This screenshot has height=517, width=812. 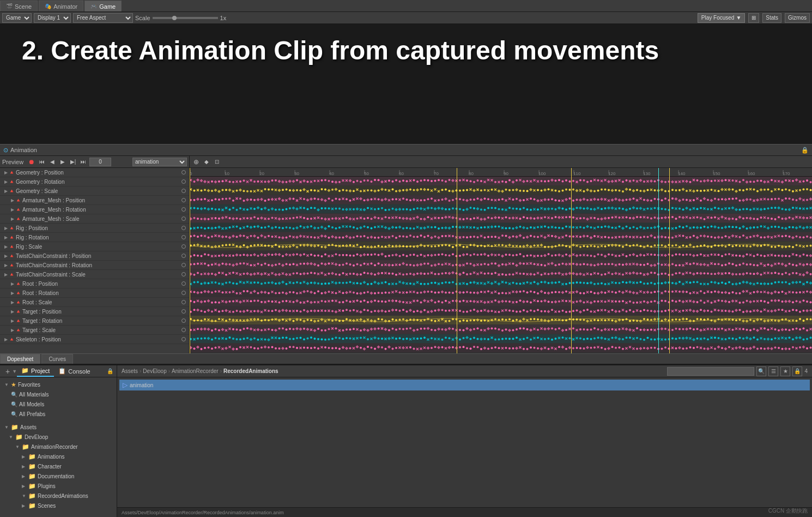 I want to click on track-expand-0: ▶, so click(x=6, y=172).